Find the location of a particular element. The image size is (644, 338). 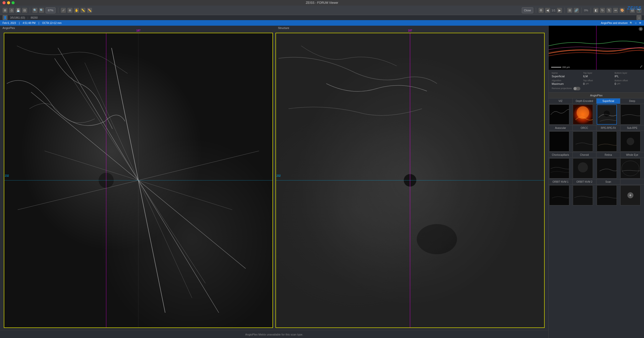

thumb-choroid is located at coordinates (583, 168).